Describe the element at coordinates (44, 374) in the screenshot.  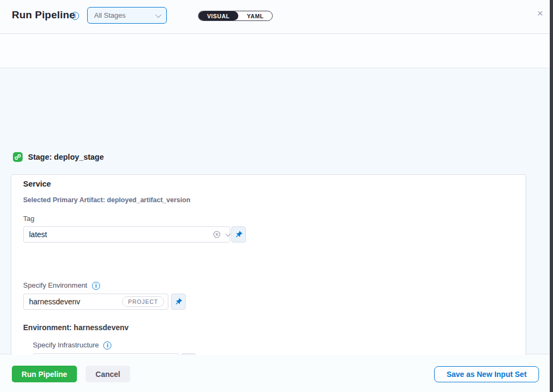
I see `run-pipeline-button: Run Pipeline` at that location.